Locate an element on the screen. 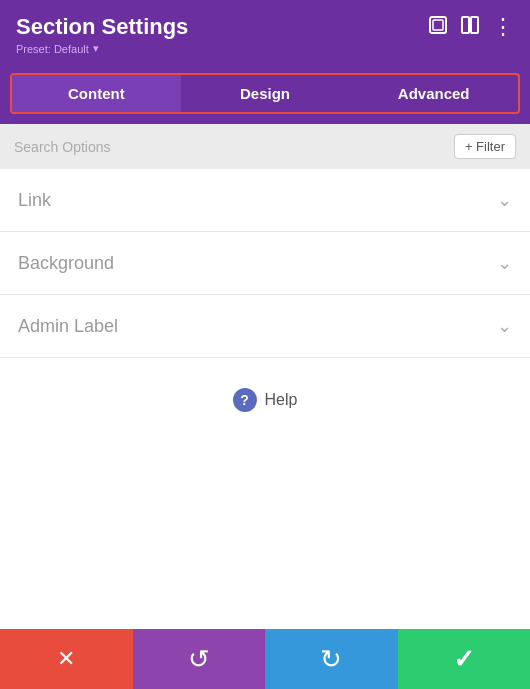 The image size is (530, 689). undo-icon: ↺ is located at coordinates (199, 660).